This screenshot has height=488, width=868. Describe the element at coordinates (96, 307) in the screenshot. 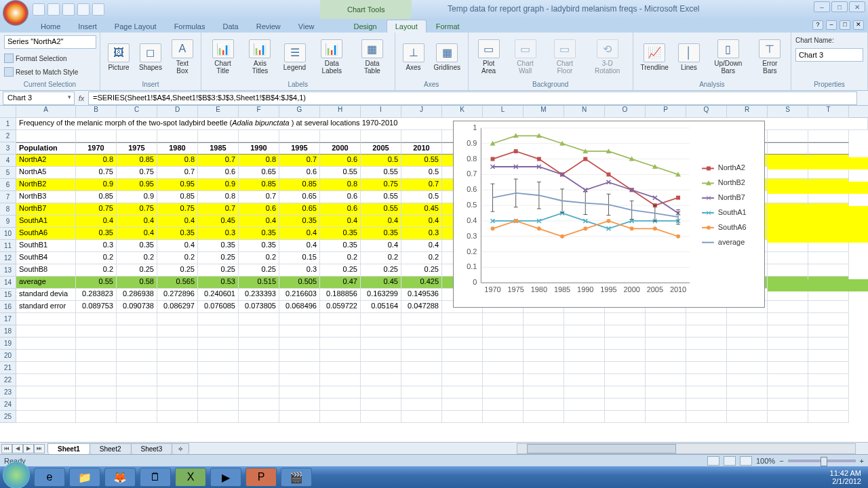

I see `cell: 0.089753` at that location.